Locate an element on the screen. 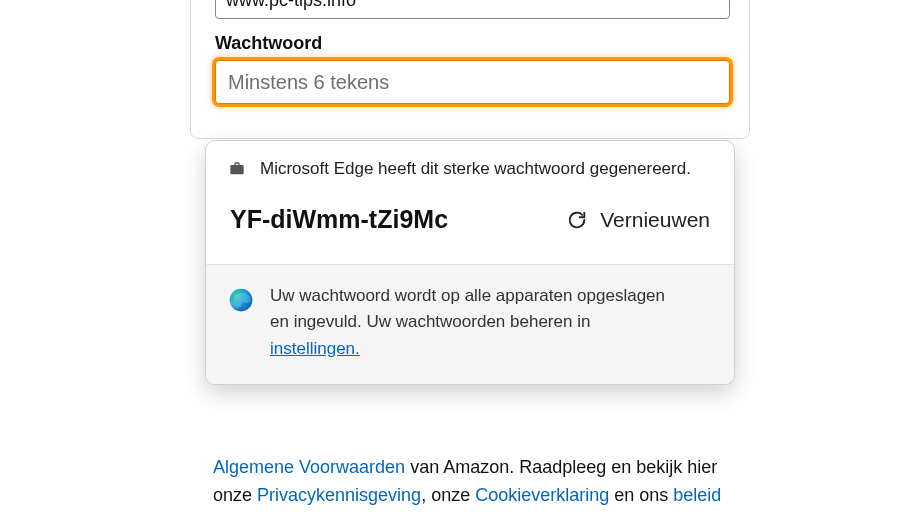 Image resolution: width=900 pixels, height=516 pixels. password-label: Wachtwoord is located at coordinates (470, 44).